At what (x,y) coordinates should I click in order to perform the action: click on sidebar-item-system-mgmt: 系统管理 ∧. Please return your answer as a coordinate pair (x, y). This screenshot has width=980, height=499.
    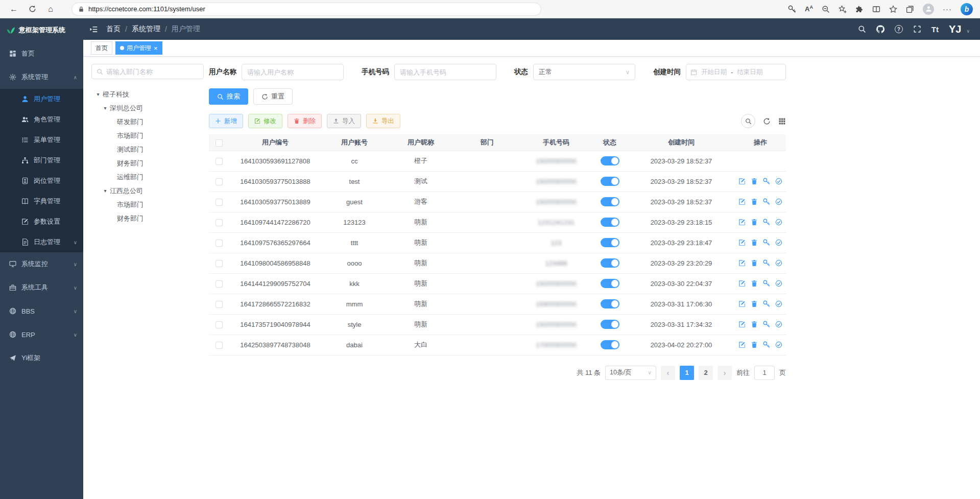
    Looking at the image, I should click on (42, 77).